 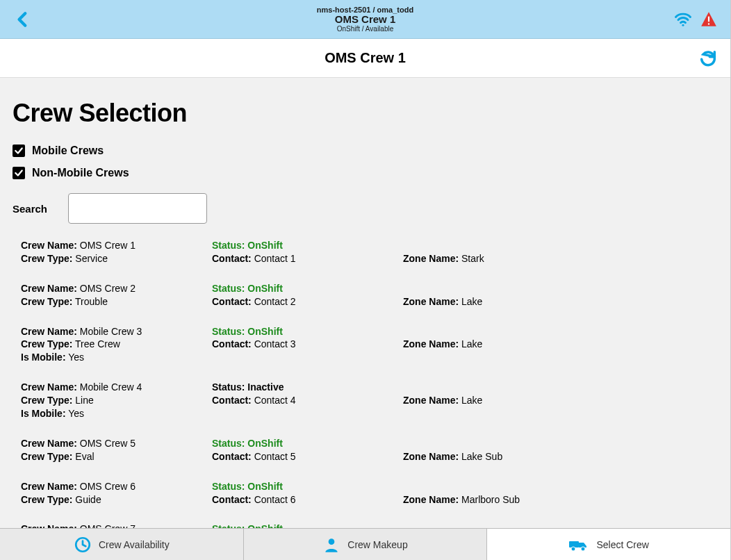 What do you see at coordinates (366, 113) in the screenshot?
I see `page-title: Crew Selection` at bounding box center [366, 113].